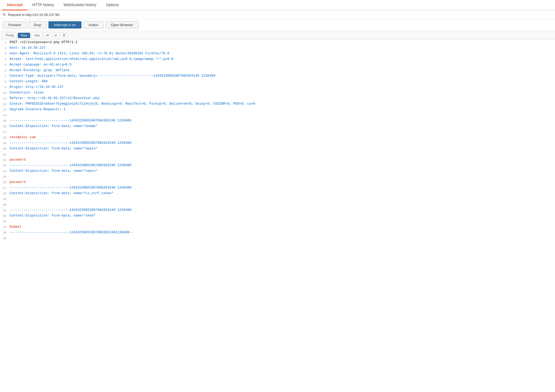 The height and width of the screenshot is (392, 555). Describe the element at coordinates (282, 81) in the screenshot. I see `line-content: Content-Length: 660` at that location.